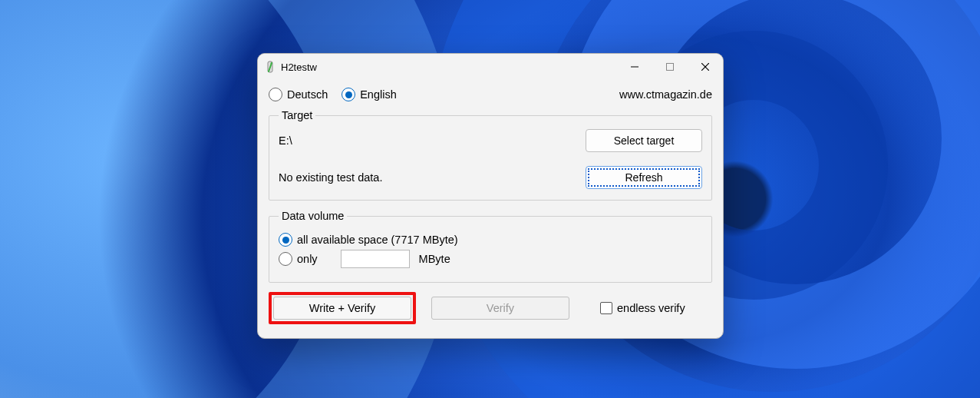  Describe the element at coordinates (307, 95) in the screenshot. I see `radio-deutsch-label: Deutsch` at that location.